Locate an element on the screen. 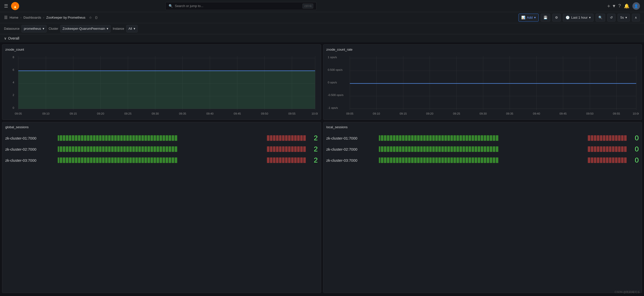 This screenshot has width=644, height=296. star-button: ☆ is located at coordinates (90, 18).